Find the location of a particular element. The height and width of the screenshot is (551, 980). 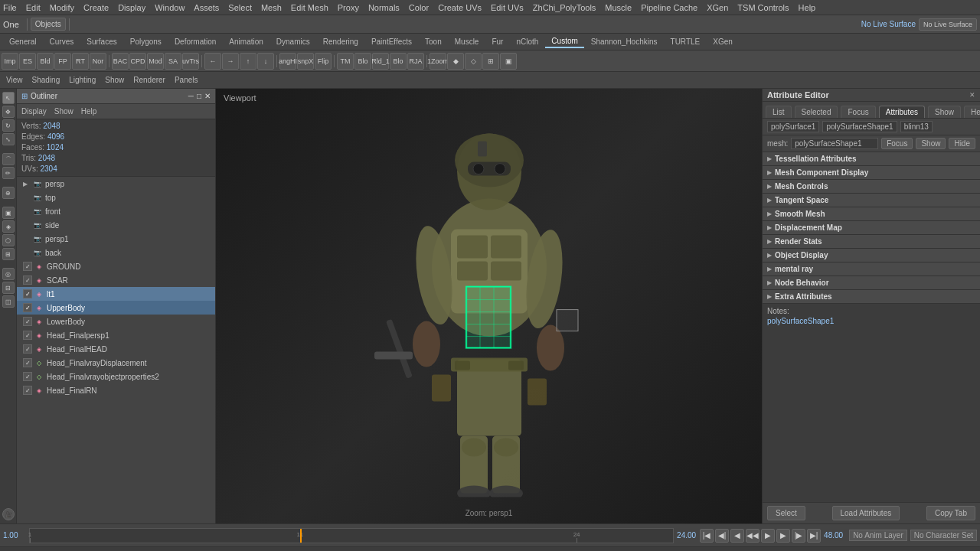

lasso-tool: ⌒ is located at coordinates (8, 159).